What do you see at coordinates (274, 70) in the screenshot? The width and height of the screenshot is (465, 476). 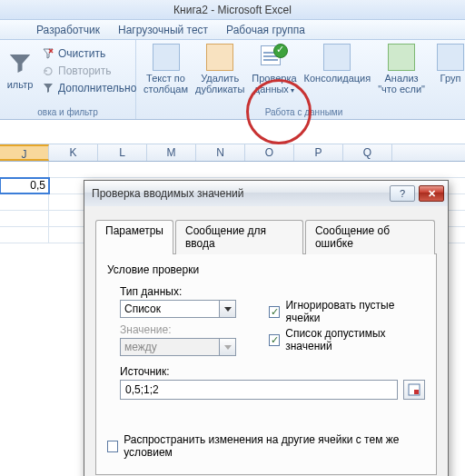 I see `data-validation-button: Проверка данных ▾` at bounding box center [274, 70].